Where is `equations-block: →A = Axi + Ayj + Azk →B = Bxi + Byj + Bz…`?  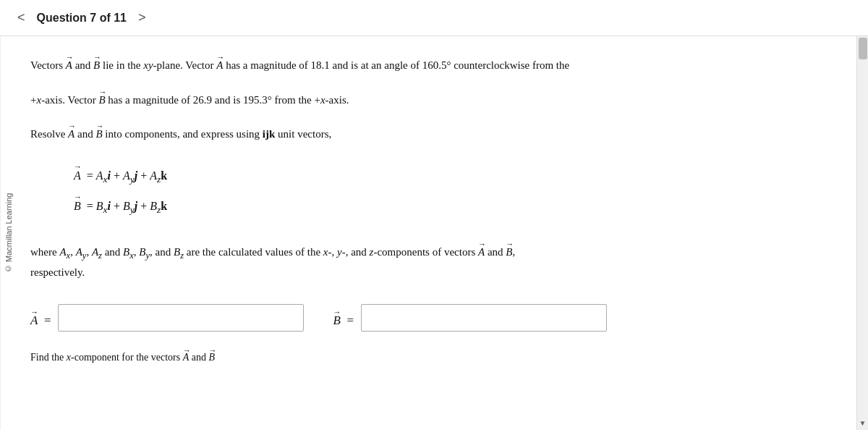 equations-block: →A = Axi + Ayj + Azk →B = Bxi + Byj + Bz… is located at coordinates (454, 190).